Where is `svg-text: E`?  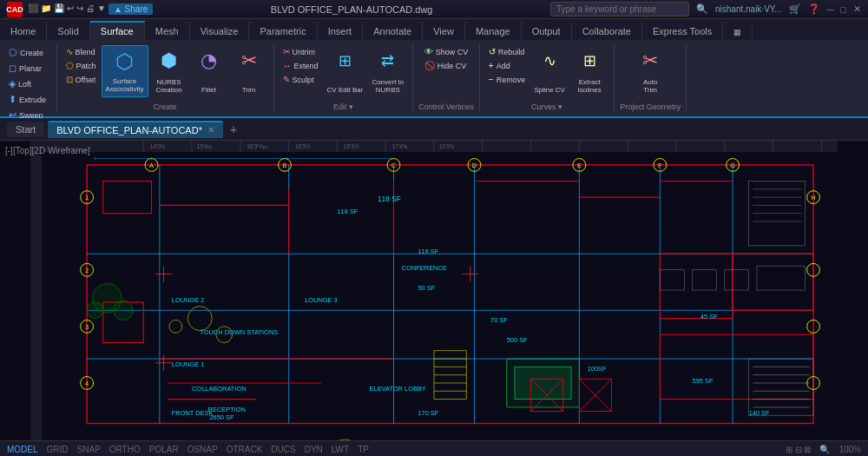 svg-text: E is located at coordinates (580, 165).